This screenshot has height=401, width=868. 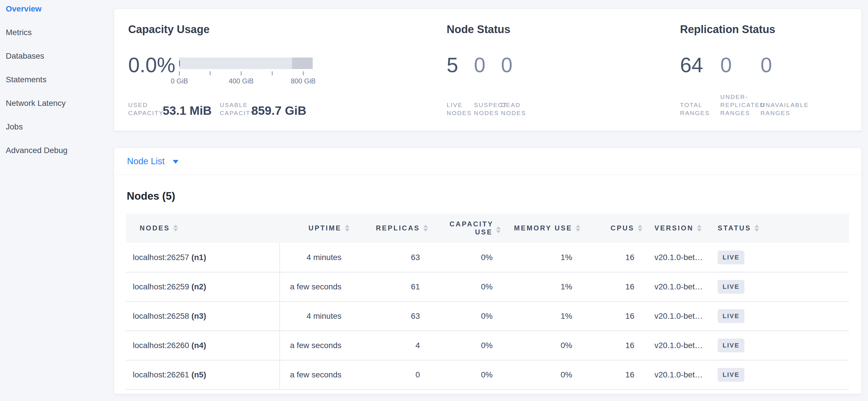 I want to click on replication-status-title: Replication Status, so click(x=728, y=29).